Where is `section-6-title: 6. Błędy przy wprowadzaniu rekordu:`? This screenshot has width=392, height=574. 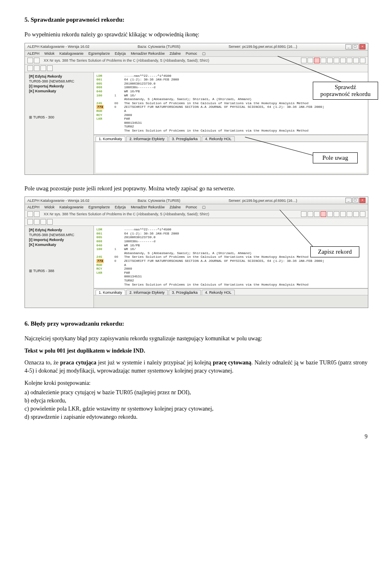
section-6-title: 6. Błędy przy wprowadzaniu rekordu: is located at coordinates (196, 324).